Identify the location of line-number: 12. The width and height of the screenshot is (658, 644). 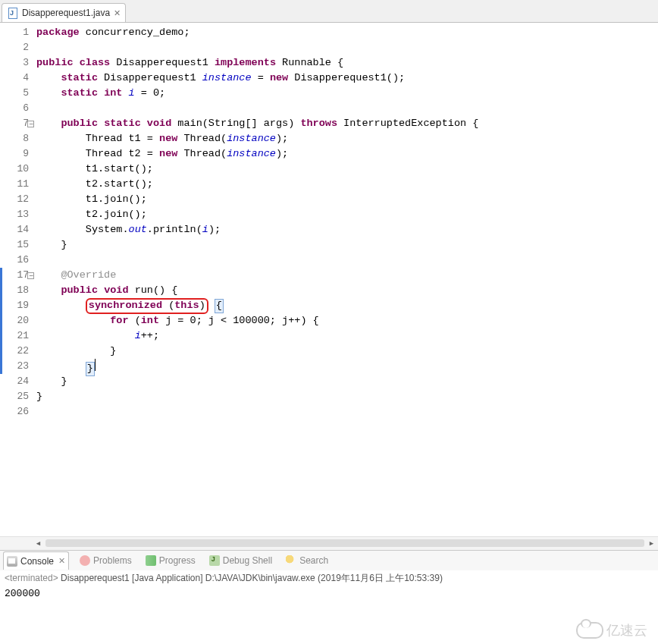
(16, 199).